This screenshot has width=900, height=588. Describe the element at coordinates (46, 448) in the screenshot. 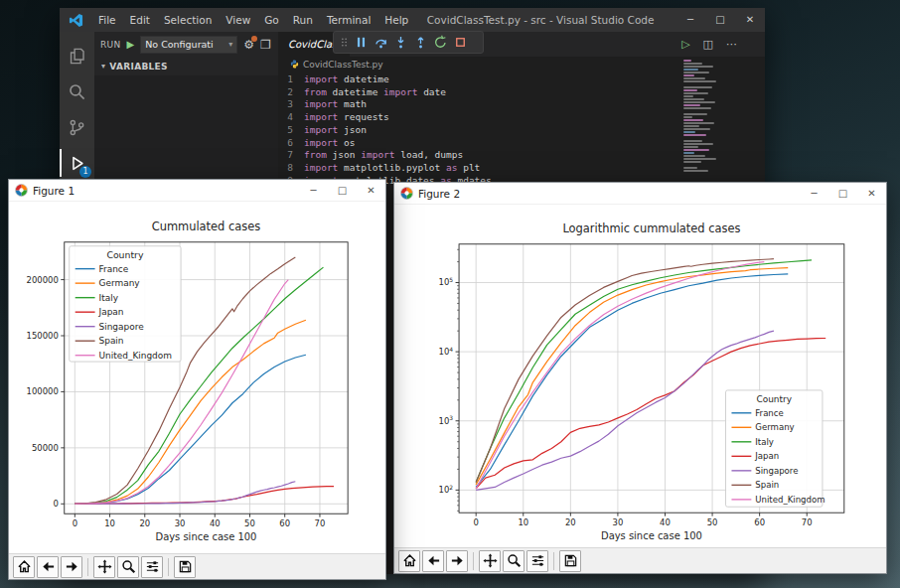

I see `svg-text: 50000` at that location.